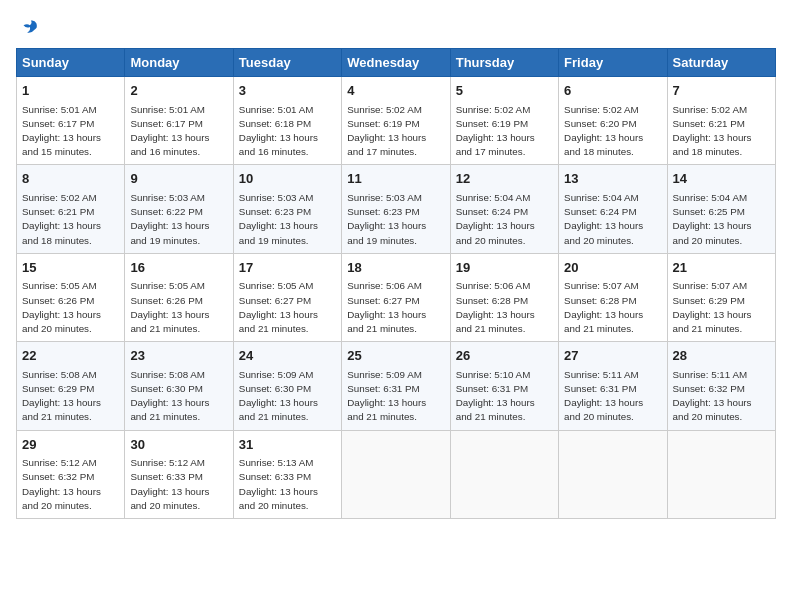  What do you see at coordinates (396, 91) in the screenshot?
I see `day-number: 4` at bounding box center [396, 91].